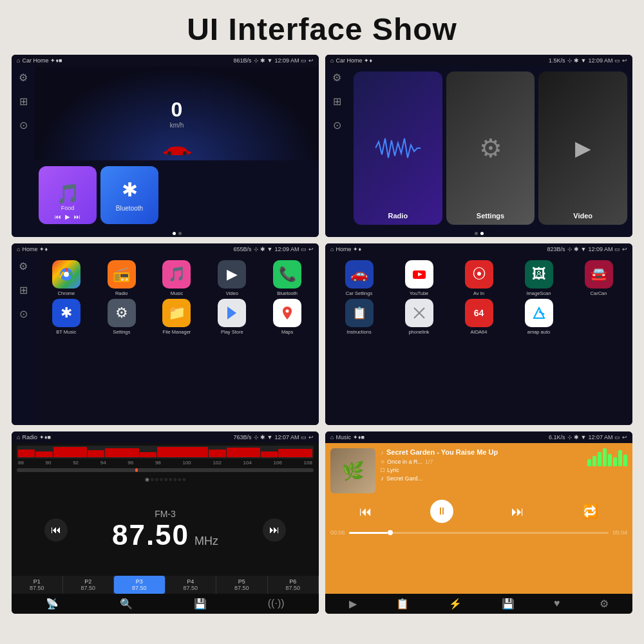 The height and width of the screenshot is (644, 644). What do you see at coordinates (353, 471) in the screenshot?
I see `album-art: 🌿` at bounding box center [353, 471].